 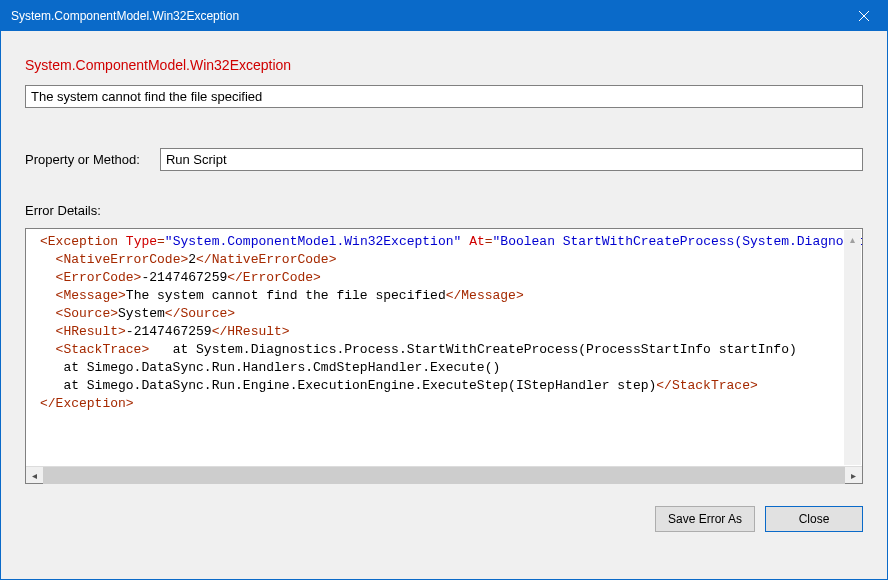 What do you see at coordinates (852, 348) in the screenshot?
I see `vertical-scrollbar: ▴` at bounding box center [852, 348].